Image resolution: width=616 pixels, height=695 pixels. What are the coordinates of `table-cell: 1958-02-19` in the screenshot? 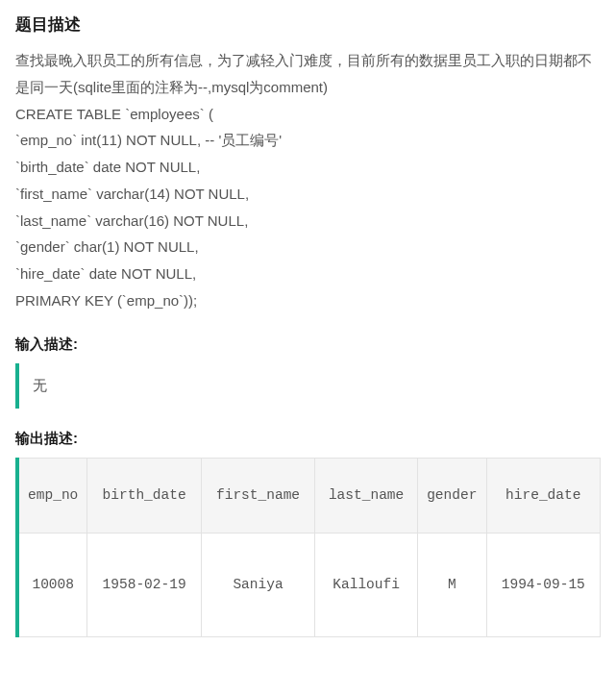 It's located at (144, 584).